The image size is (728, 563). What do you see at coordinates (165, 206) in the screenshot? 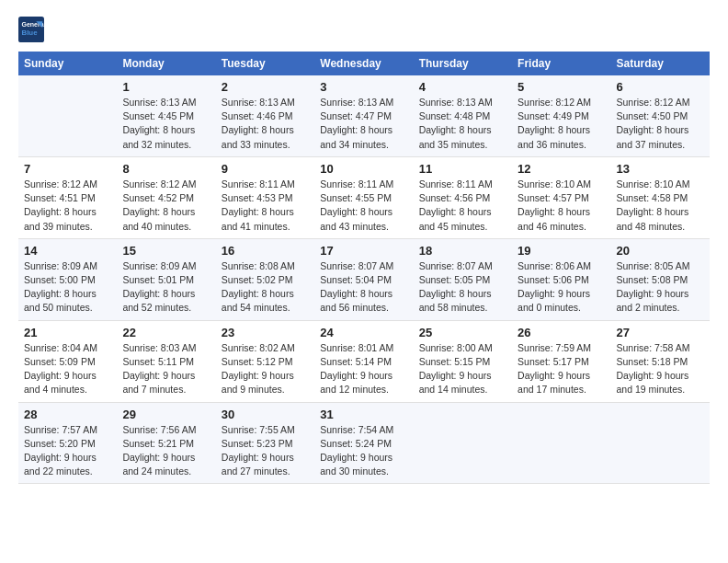
I see `cell-content: Sunrise: 8:12 AMSunset: 4:52 PMDaylight:…` at bounding box center [165, 206].